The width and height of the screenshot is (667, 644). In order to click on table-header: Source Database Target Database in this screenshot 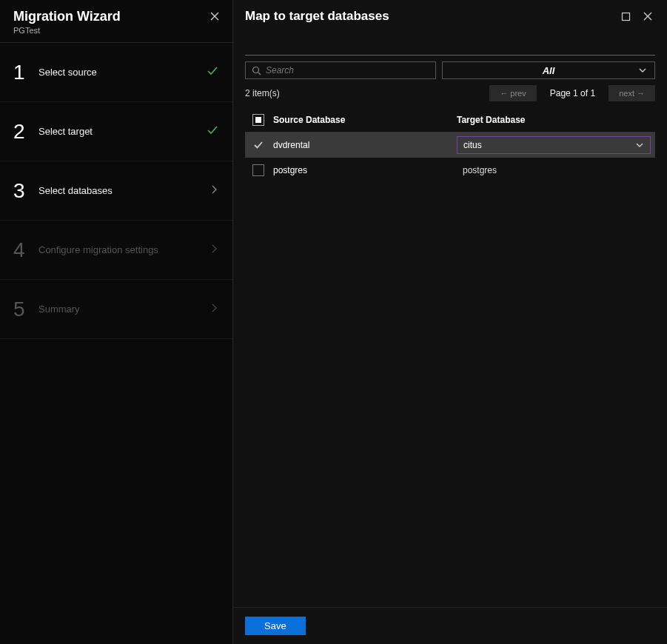, I will do `click(450, 120)`.